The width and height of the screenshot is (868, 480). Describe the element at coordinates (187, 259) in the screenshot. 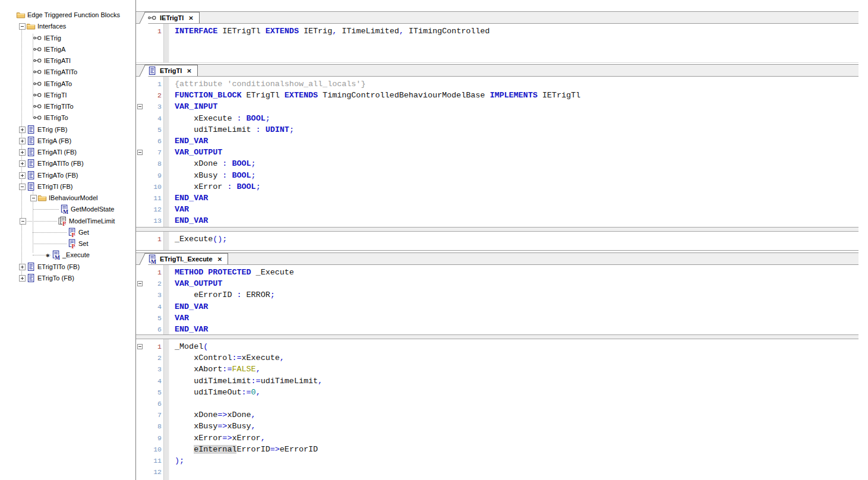

I see `tab-etrigtl-execute: METrigTl._Execute✕` at that location.